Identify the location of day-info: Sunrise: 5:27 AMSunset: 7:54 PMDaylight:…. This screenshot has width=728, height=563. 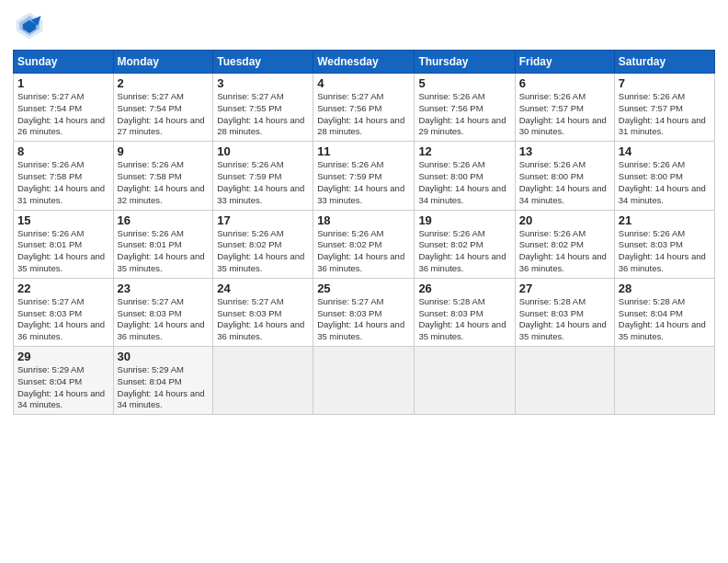
(63, 114).